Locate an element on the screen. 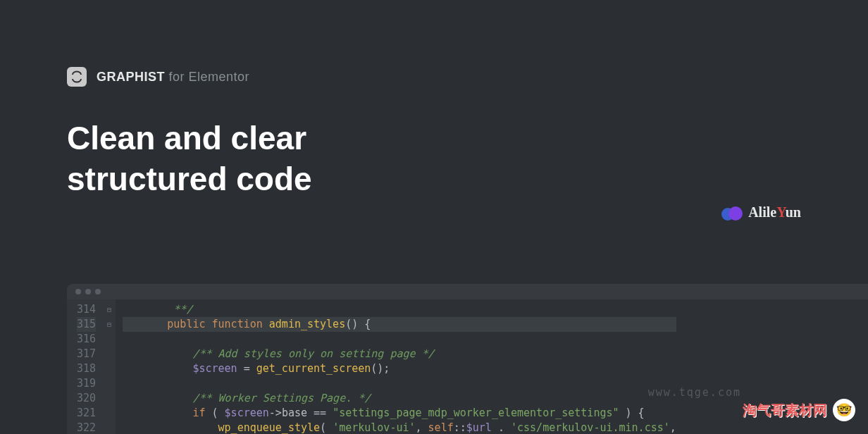 This screenshot has width=868, height=434. line-number: 316 is located at coordinates (86, 340).